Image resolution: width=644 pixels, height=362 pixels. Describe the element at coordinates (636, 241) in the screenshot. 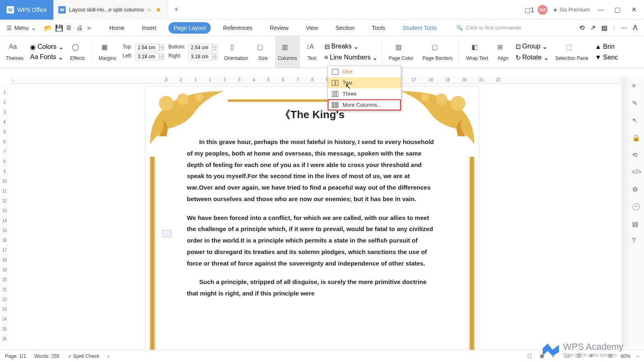

I see `help-icon: ?` at that location.